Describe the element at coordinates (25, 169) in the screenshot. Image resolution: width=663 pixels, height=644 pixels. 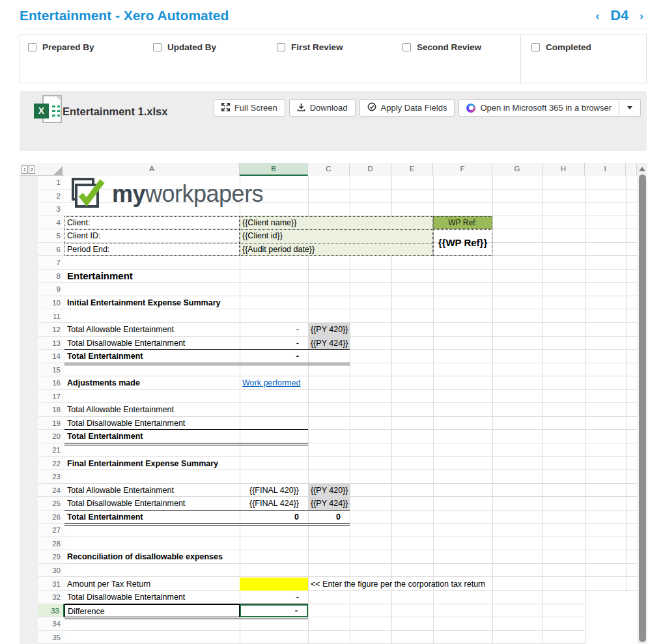
I see `outline-level-1-button: 1` at that location.